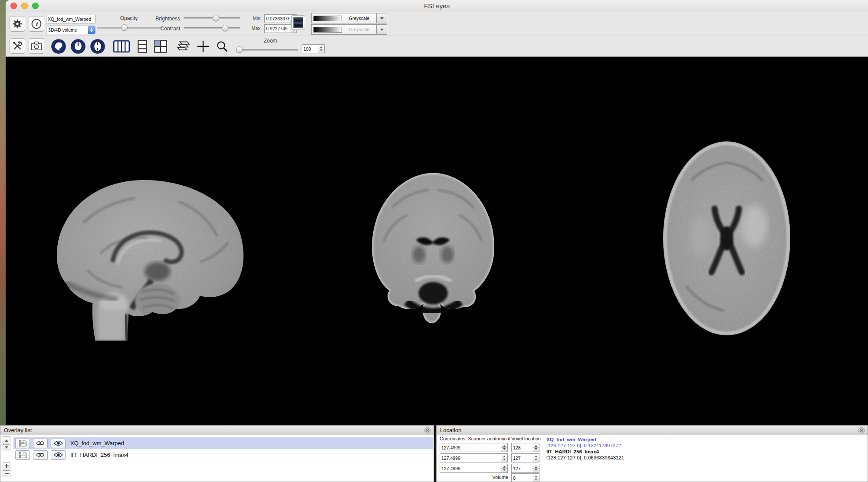  I want to click on move-overlay-up-button, so click(7, 440).